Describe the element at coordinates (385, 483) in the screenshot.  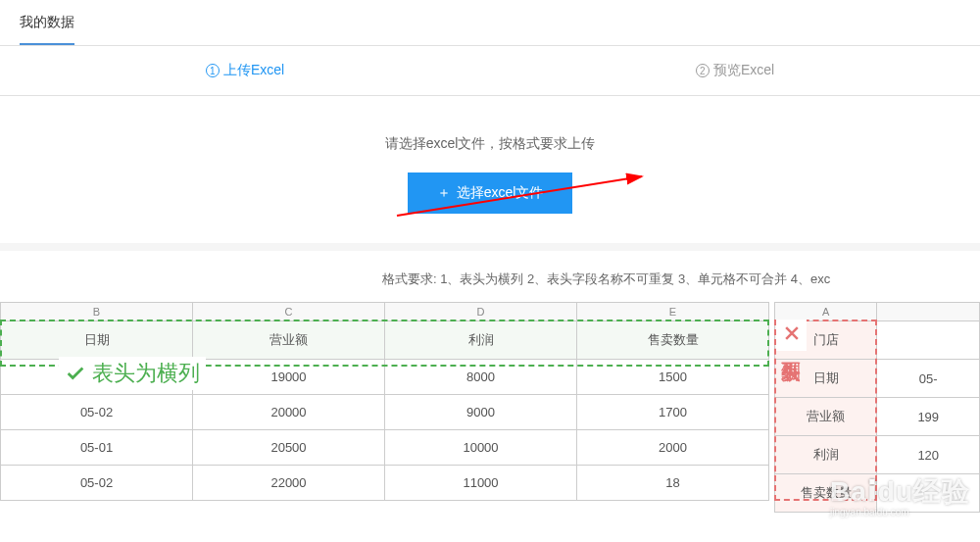
I see `table-row: 05-02220001100018` at that location.